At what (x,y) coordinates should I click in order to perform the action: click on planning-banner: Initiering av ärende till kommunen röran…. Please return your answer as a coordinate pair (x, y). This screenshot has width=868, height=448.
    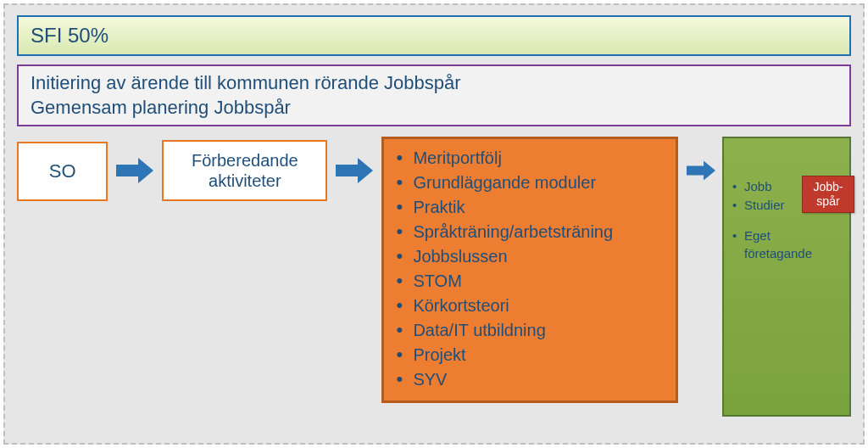
    Looking at the image, I should click on (434, 95).